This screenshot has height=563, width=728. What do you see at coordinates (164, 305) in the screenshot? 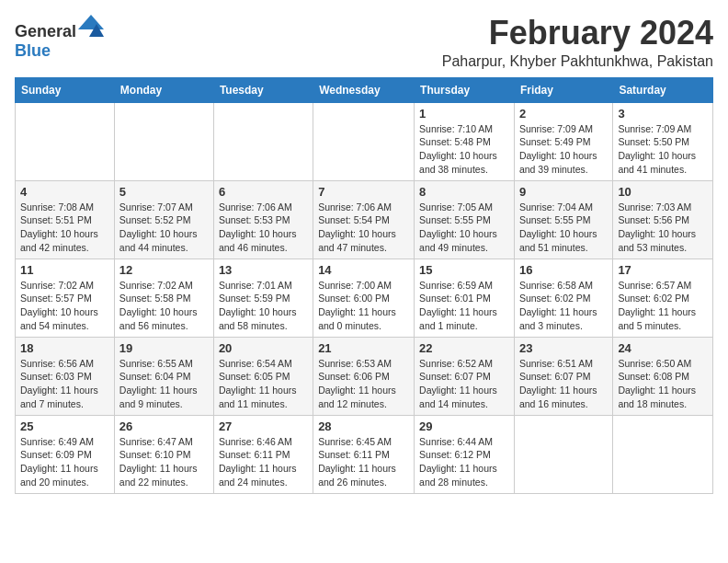
I see `cell-details: Sunrise: 7:02 AM Sunset: 5:58 PM Dayligh…` at bounding box center [164, 305].